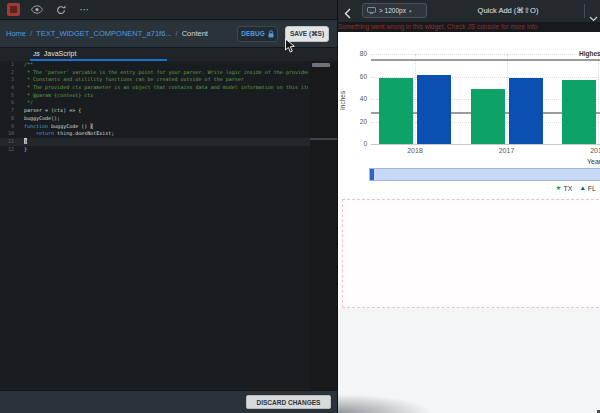 Image resolution: width=600 pixels, height=413 pixels. I want to click on legend-item-fl: ▲FL, so click(588, 188).